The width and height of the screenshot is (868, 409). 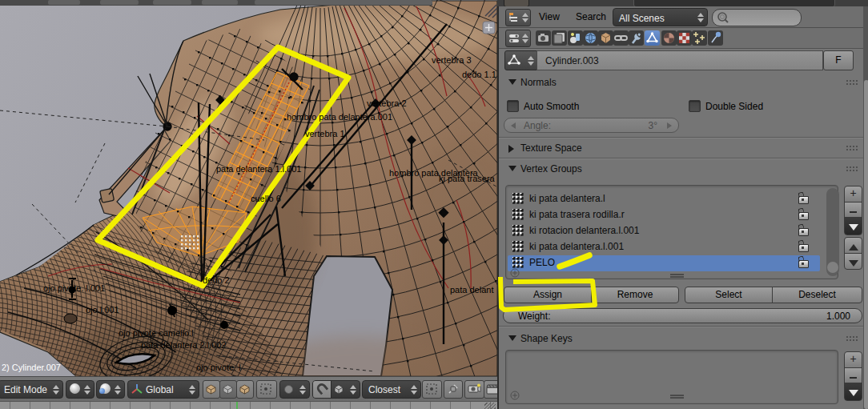 What do you see at coordinates (472, 290) in the screenshot?
I see `svg-text: pata delant` at bounding box center [472, 290].